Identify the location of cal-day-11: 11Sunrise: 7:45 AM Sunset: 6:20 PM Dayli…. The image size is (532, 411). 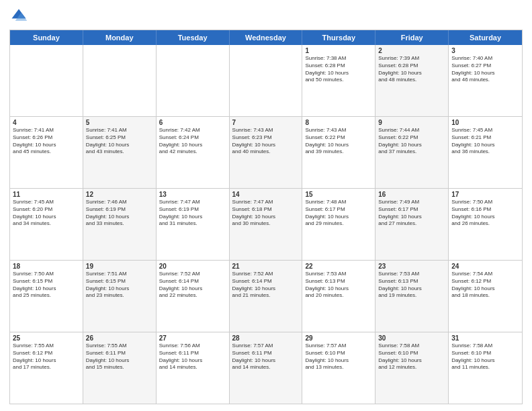
(47, 224).